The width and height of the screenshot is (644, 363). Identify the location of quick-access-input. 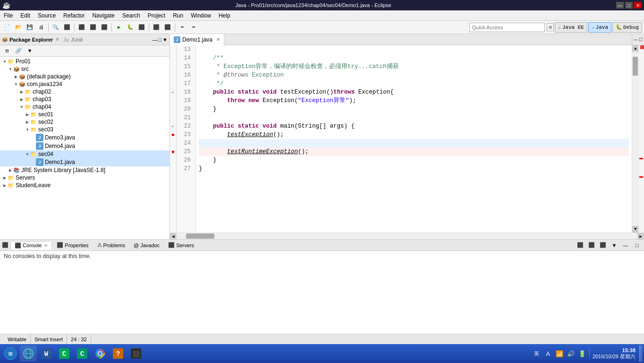
(507, 27).